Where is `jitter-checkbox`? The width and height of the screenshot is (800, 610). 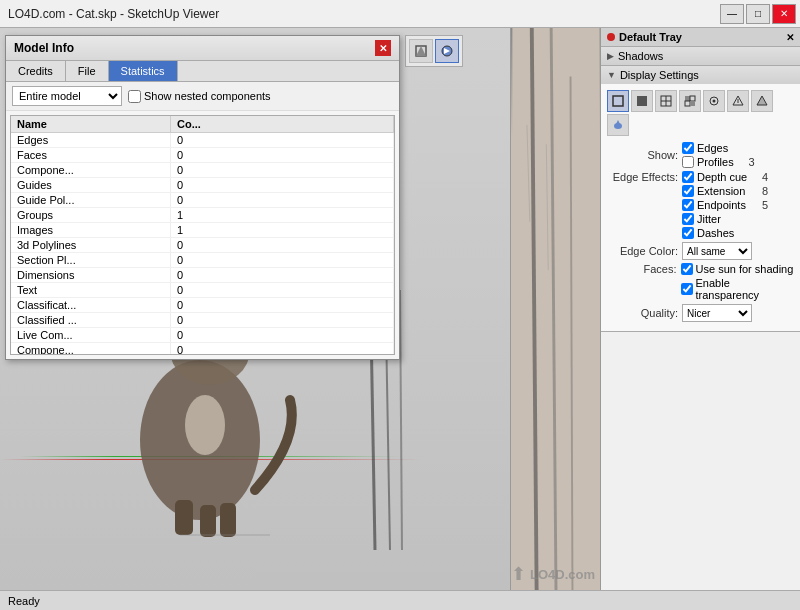
jitter-checkbox is located at coordinates (688, 219).